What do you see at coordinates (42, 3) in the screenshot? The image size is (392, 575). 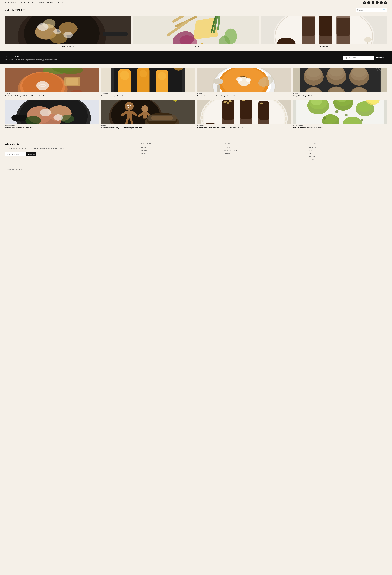 I see `nav-bakes: BAKES` at bounding box center [42, 3].